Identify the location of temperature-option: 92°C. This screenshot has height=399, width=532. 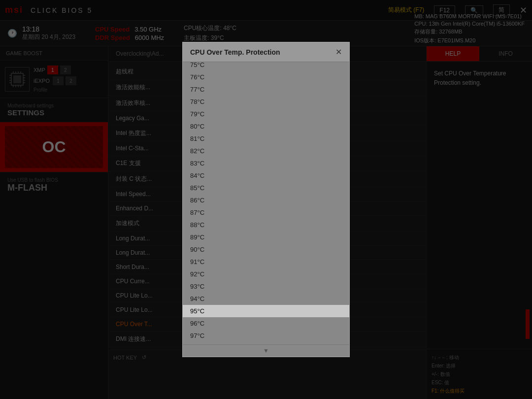
(266, 274).